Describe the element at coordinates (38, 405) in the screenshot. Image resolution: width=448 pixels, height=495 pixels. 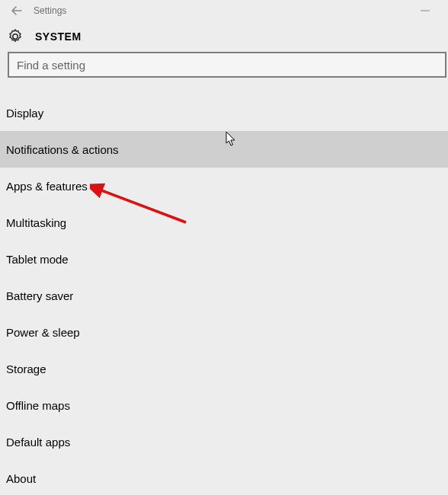
I see `menu-item-label: Offline maps` at that location.